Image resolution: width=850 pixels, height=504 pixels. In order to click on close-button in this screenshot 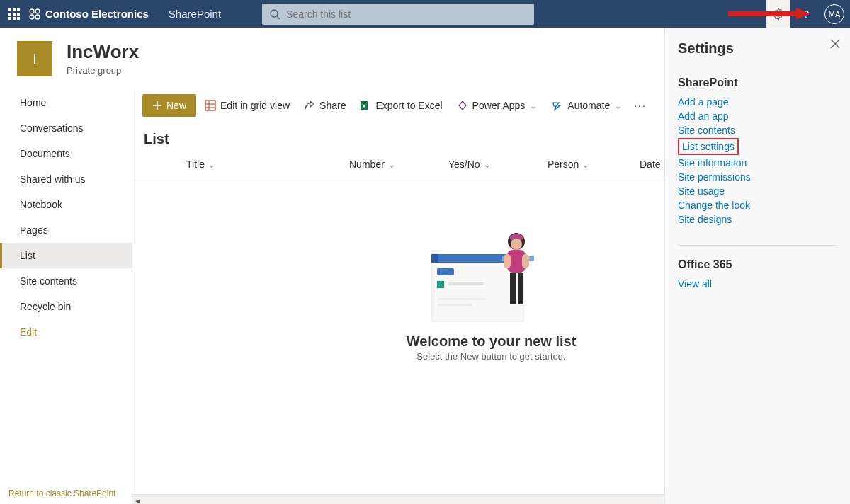, I will do `click(835, 44)`.